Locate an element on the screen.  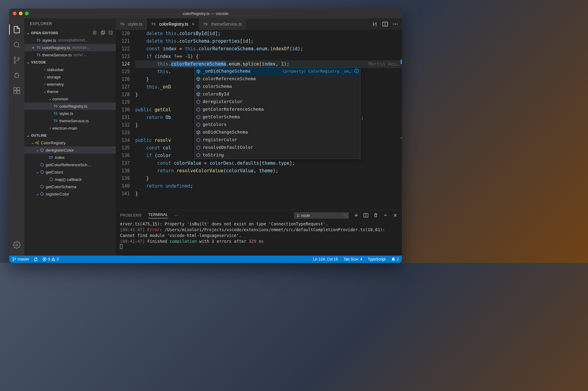
item-label: telemetry is located at coordinates (55, 84).